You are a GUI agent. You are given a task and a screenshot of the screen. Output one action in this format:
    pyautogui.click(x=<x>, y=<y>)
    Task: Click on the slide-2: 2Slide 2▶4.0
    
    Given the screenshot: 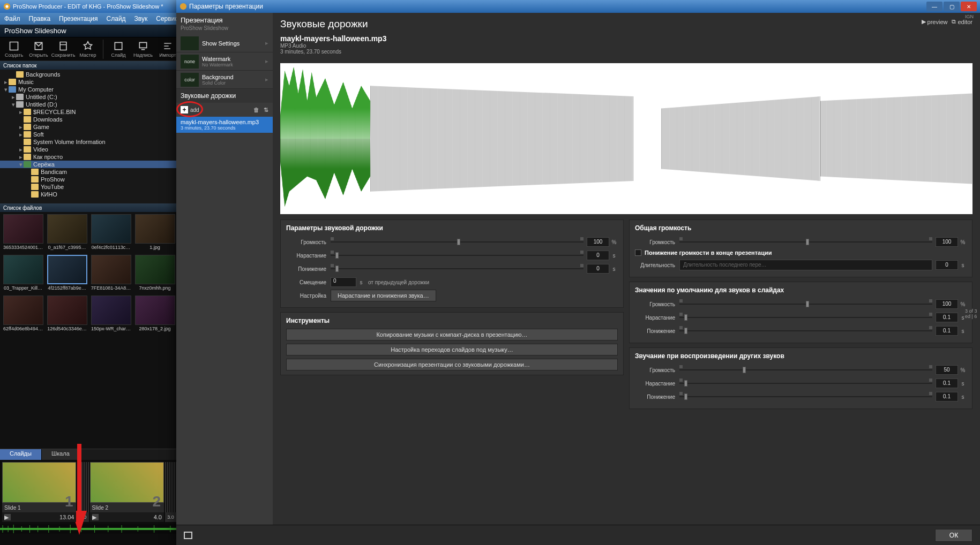 What is the action you would take?
    pyautogui.click(x=127, y=492)
    